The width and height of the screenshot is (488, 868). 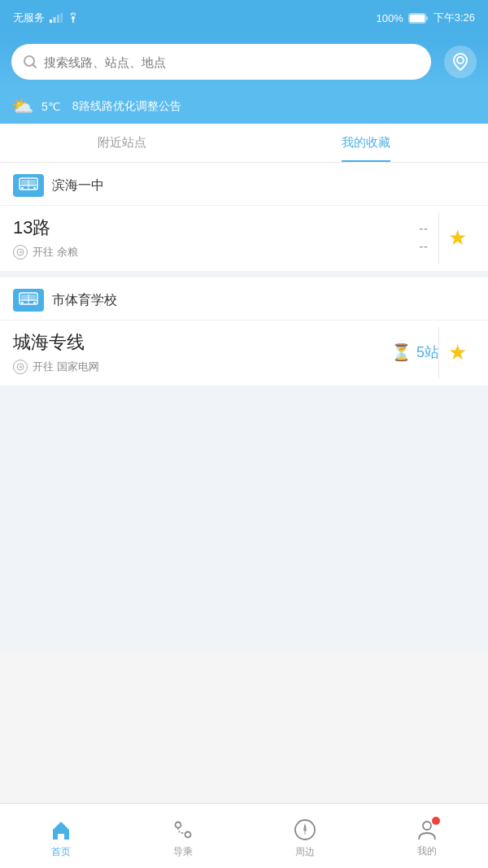 What do you see at coordinates (418, 18) in the screenshot?
I see `battery-icon` at bounding box center [418, 18].